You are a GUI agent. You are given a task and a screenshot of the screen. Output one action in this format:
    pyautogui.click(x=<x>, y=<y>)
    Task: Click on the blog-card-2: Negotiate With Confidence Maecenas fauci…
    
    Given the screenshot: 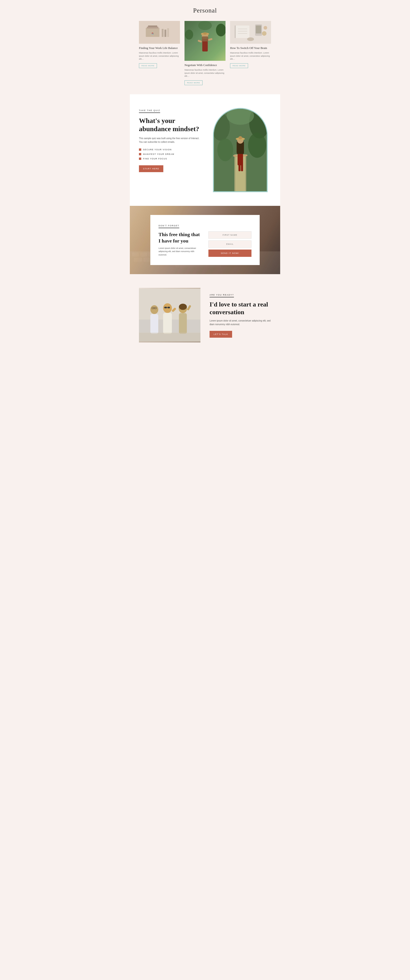 What is the action you would take?
    pyautogui.click(x=205, y=53)
    